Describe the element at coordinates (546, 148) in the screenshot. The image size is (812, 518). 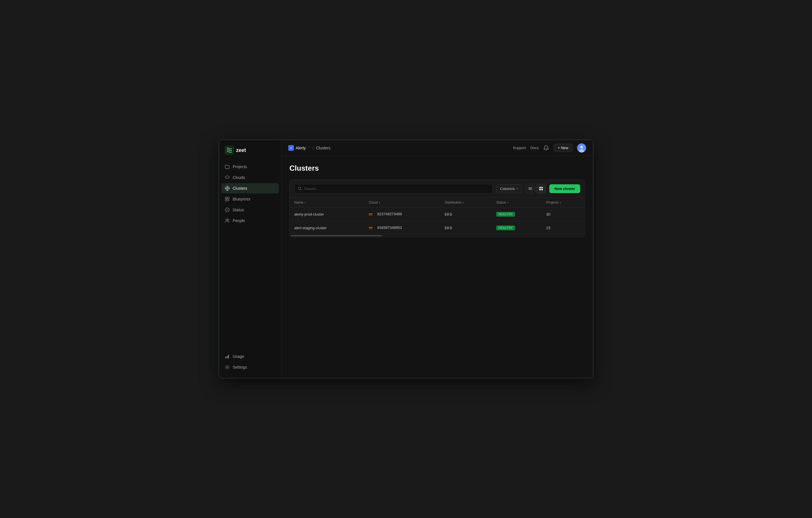
I see `notifications-icon` at that location.